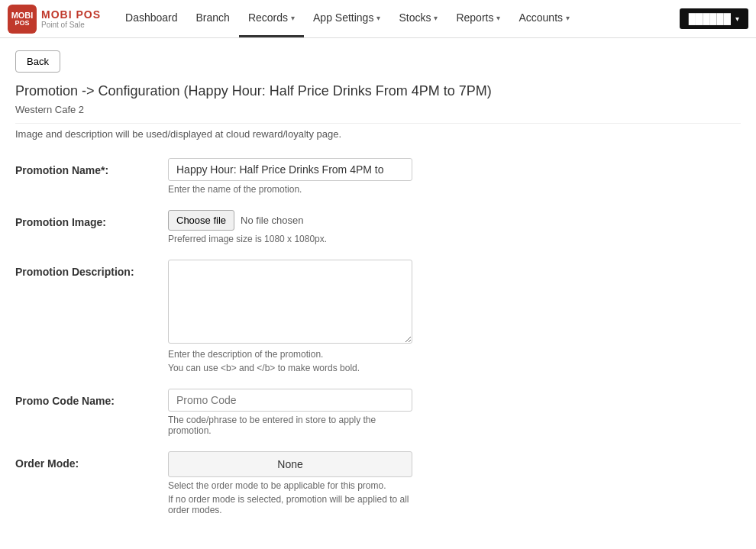 The image size is (756, 549). What do you see at coordinates (344, 18) in the screenshot?
I see `nav-label-app-settings: App Settings` at bounding box center [344, 18].